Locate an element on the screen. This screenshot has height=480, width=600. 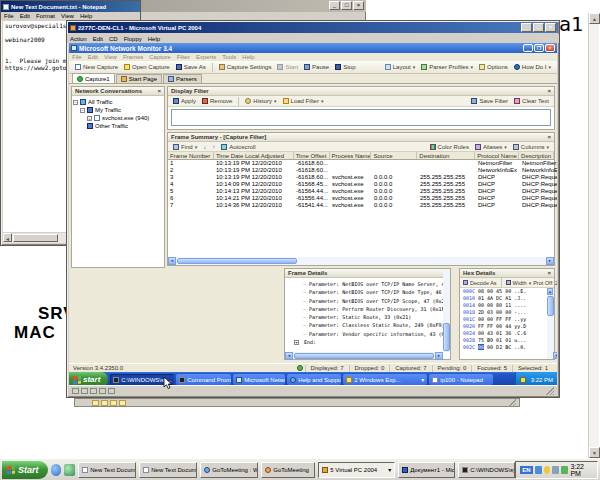
virtual-pc-titlebar: 2277C-DEN-CL1 - Microsoft Virtual PC 200… is located at coordinates (313, 28).